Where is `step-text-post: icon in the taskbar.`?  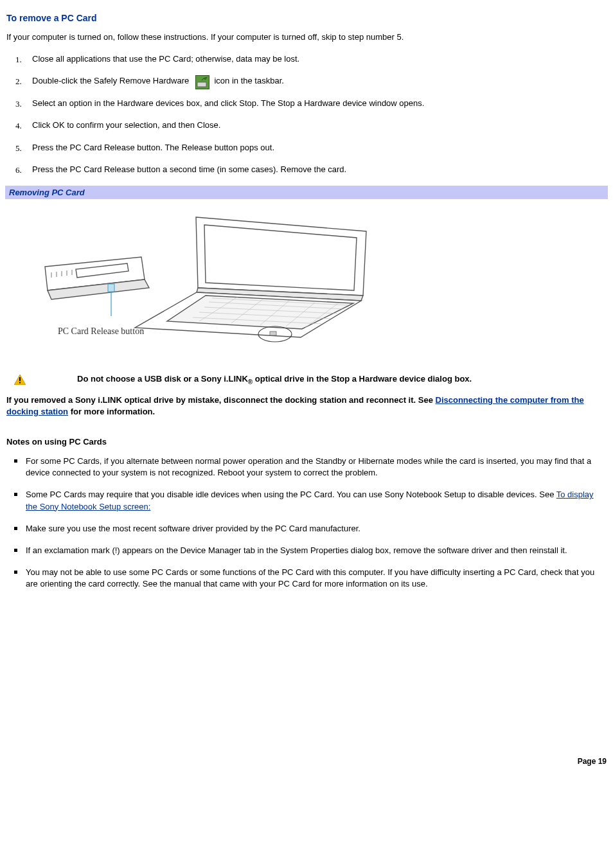 step-text-post: icon in the taskbar. is located at coordinates (249, 81).